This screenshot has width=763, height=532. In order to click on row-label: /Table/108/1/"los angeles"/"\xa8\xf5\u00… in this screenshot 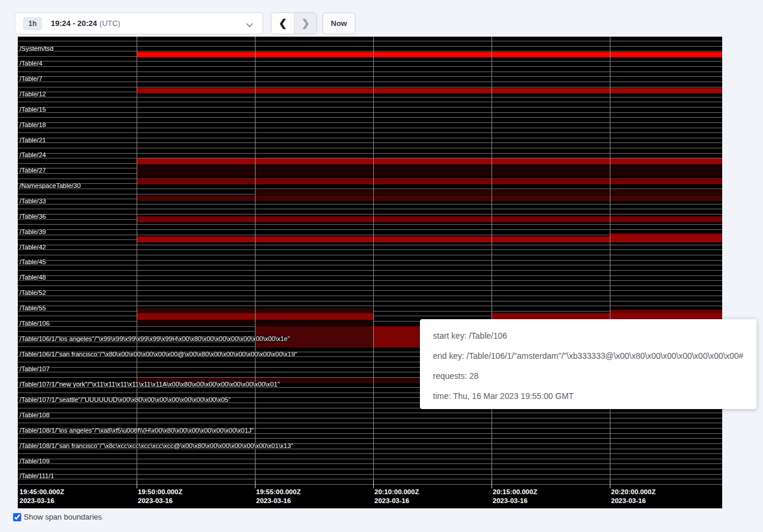, I will do `click(137, 430)`.